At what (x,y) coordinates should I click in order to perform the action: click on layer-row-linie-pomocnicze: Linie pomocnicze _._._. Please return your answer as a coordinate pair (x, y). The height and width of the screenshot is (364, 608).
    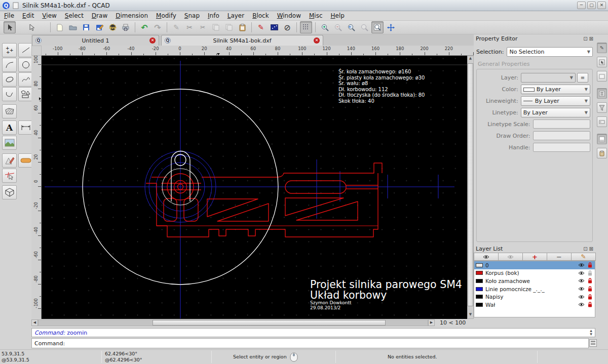
    Looking at the image, I should click on (535, 289).